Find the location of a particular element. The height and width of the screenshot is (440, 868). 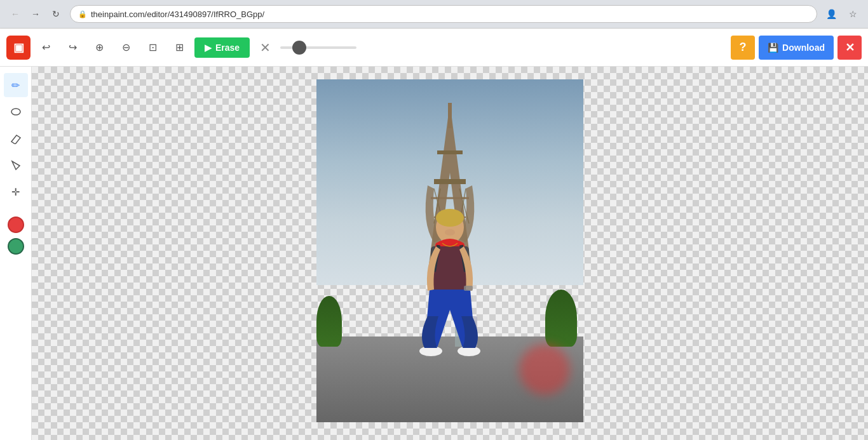

cancel-button: ✕ is located at coordinates (265, 48).